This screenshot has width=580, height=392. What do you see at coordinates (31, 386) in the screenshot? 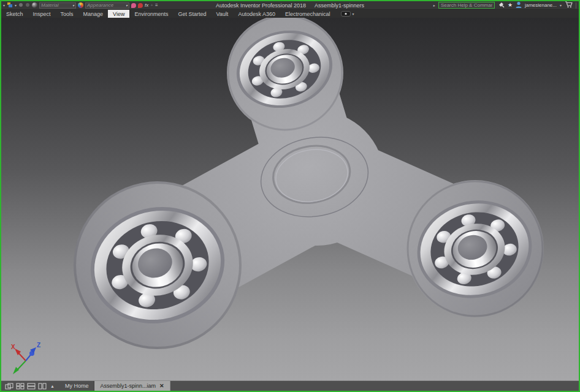
I see `window-arrange-icons: ▲` at bounding box center [31, 386].